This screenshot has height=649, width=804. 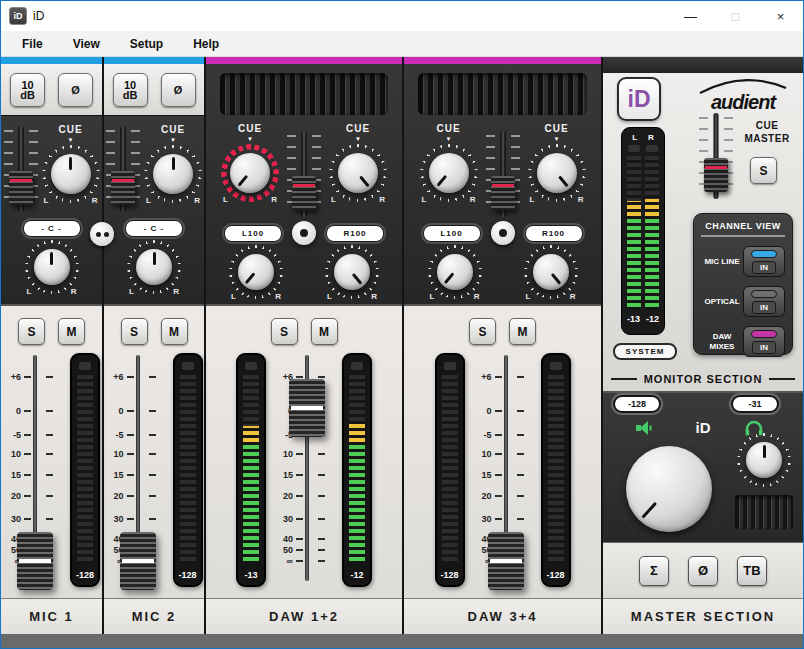 I want to click on monitor-section-header: MONITOR SECTION, so click(x=703, y=379).